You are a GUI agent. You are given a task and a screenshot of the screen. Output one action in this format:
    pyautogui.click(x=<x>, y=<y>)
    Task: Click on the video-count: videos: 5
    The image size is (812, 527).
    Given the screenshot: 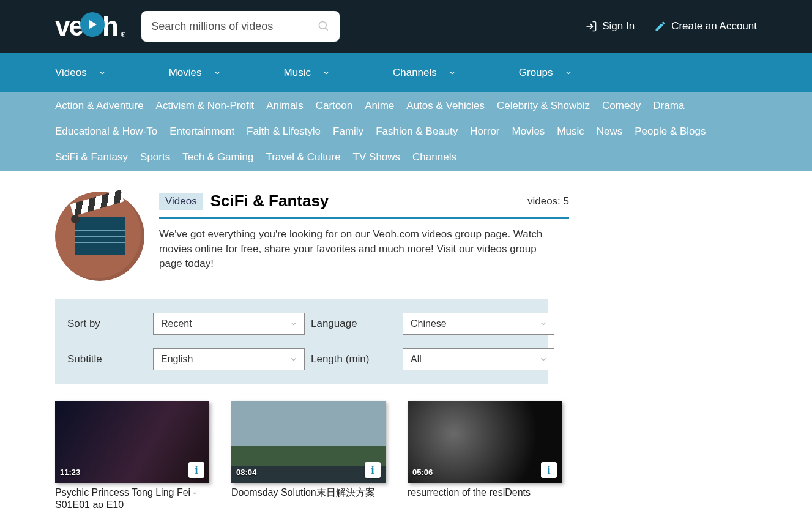 What is the action you would take?
    pyautogui.click(x=548, y=201)
    